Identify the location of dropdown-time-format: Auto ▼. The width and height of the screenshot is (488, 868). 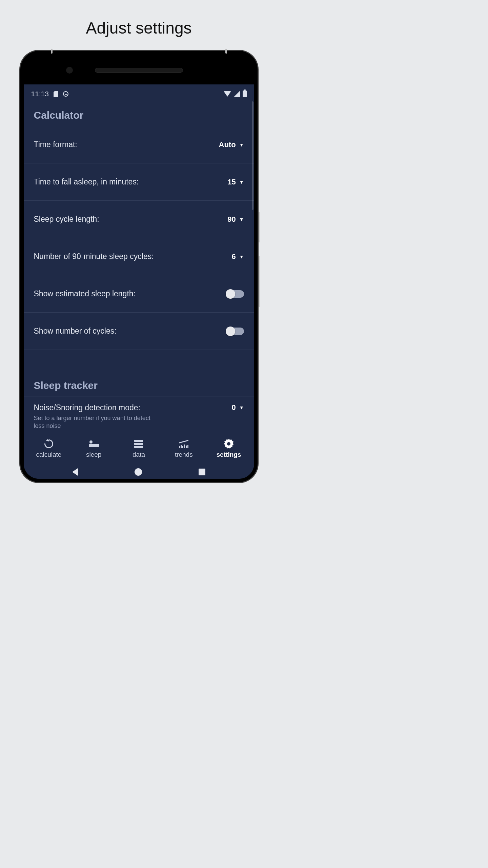
(231, 145).